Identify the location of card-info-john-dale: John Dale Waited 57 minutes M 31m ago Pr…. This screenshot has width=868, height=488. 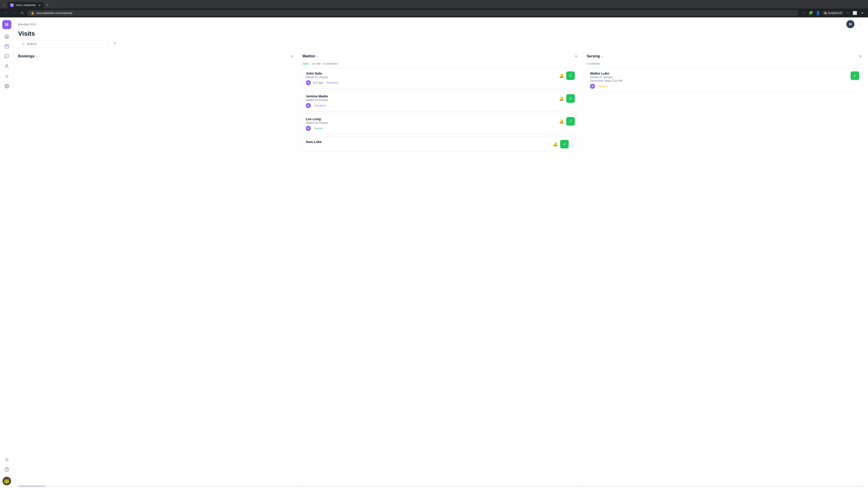
(431, 78).